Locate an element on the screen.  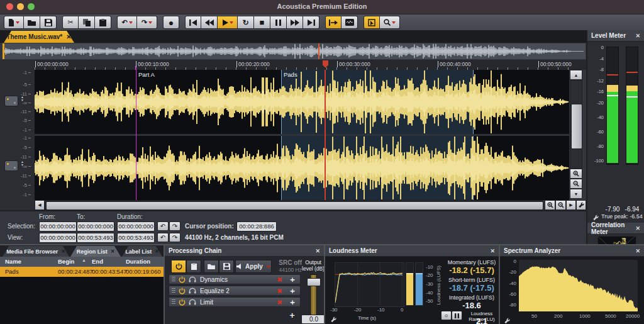
view-from-field: 00:00:00:000 is located at coordinates (58, 238).